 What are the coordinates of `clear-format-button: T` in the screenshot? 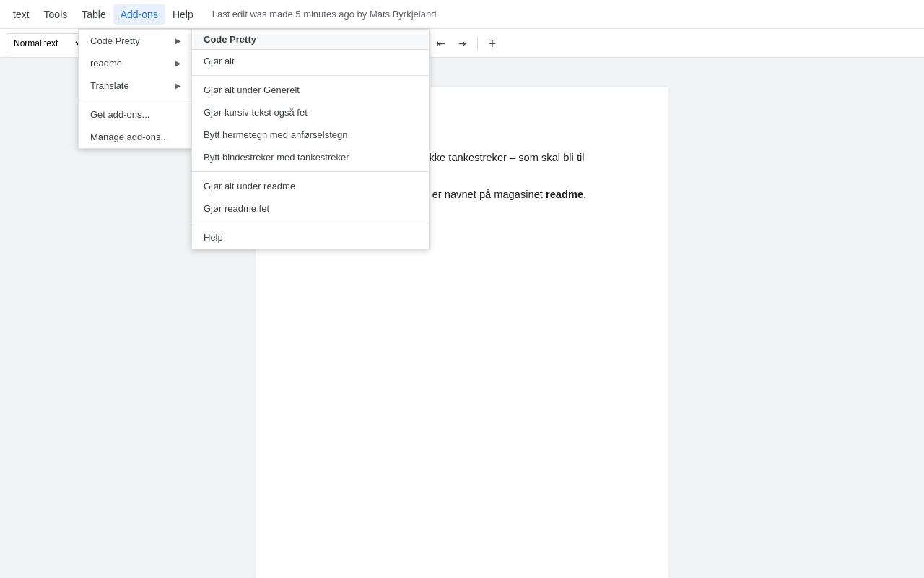 It's located at (492, 43).